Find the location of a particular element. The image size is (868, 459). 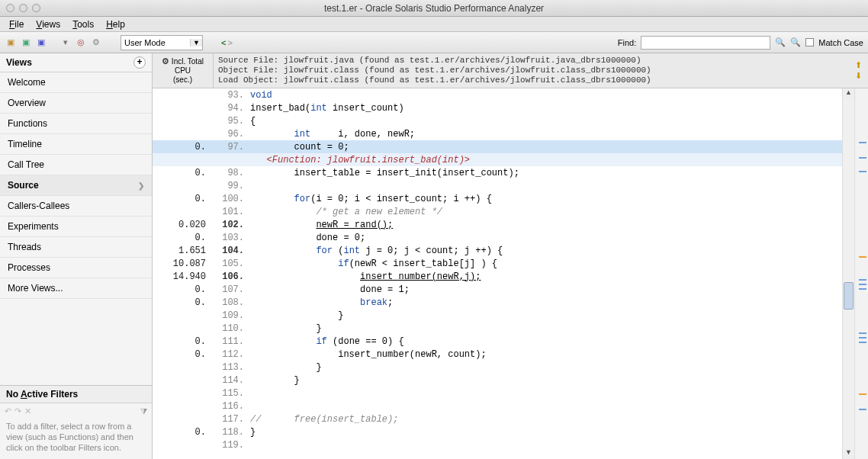

views-header: Views is located at coordinates (19, 63).